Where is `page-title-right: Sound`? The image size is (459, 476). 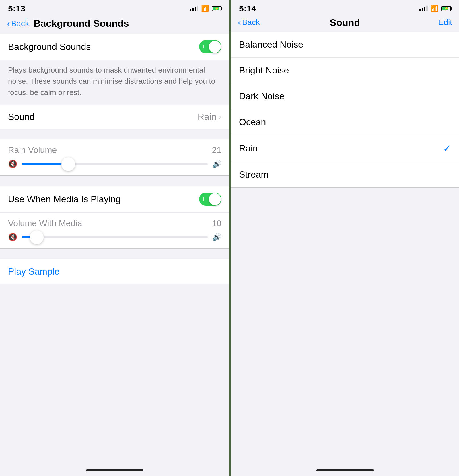
page-title-right: Sound is located at coordinates (345, 22).